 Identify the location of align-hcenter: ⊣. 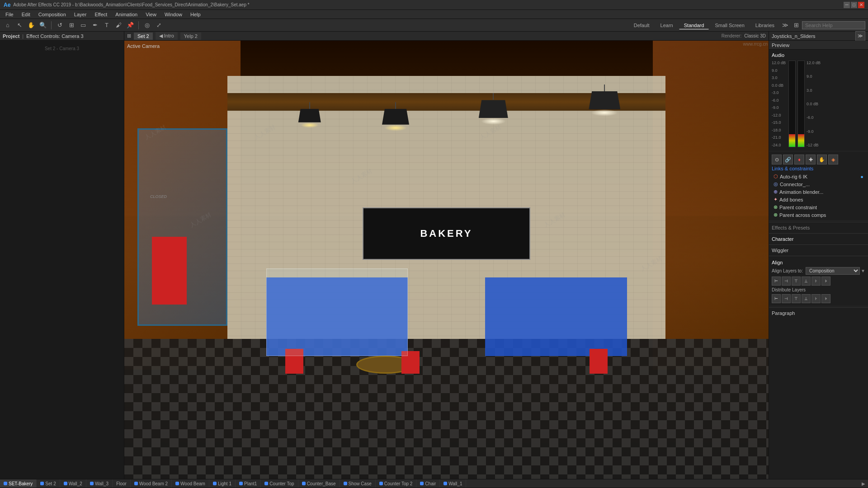
(786, 281).